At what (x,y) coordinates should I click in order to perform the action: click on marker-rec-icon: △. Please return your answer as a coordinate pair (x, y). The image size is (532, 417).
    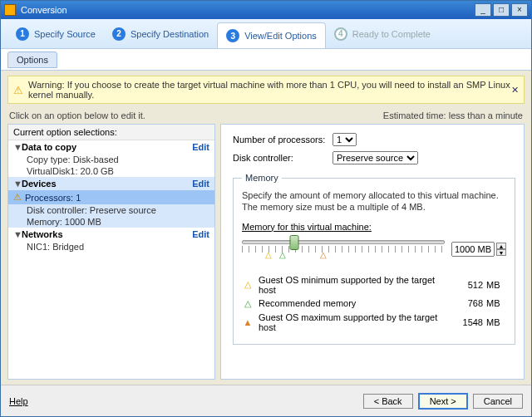
    Looking at the image, I should click on (283, 254).